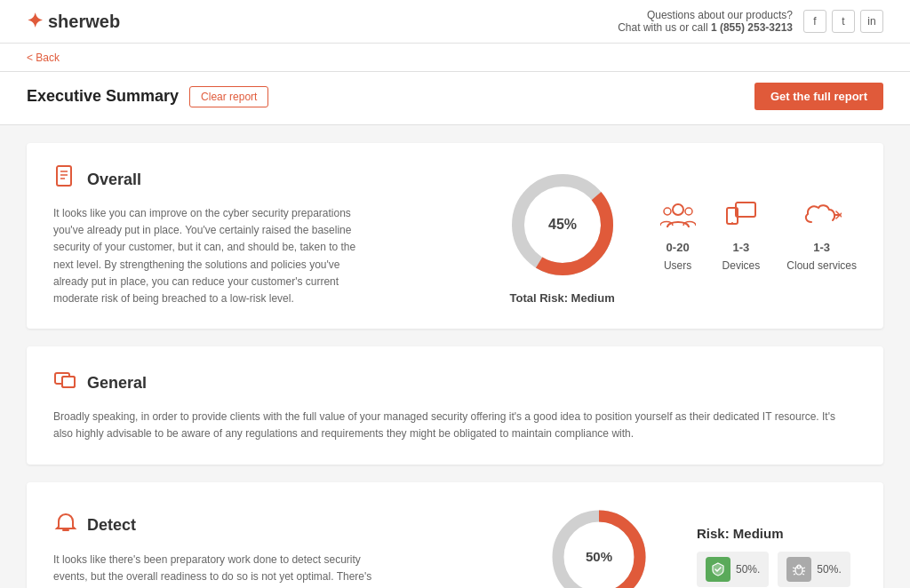 The width and height of the screenshot is (910, 588). I want to click on page-title-area: Executive Summary Clear report, so click(148, 97).